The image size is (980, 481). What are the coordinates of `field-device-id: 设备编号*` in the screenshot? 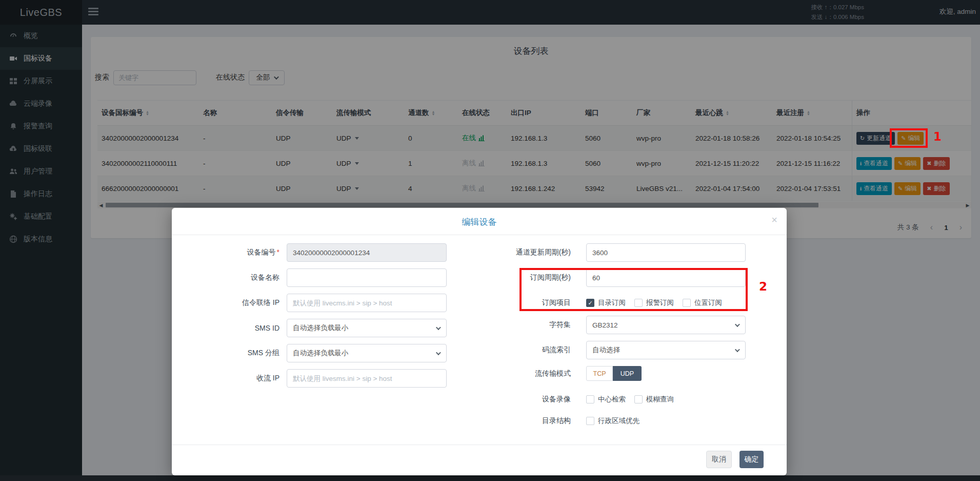 It's located at (318, 253).